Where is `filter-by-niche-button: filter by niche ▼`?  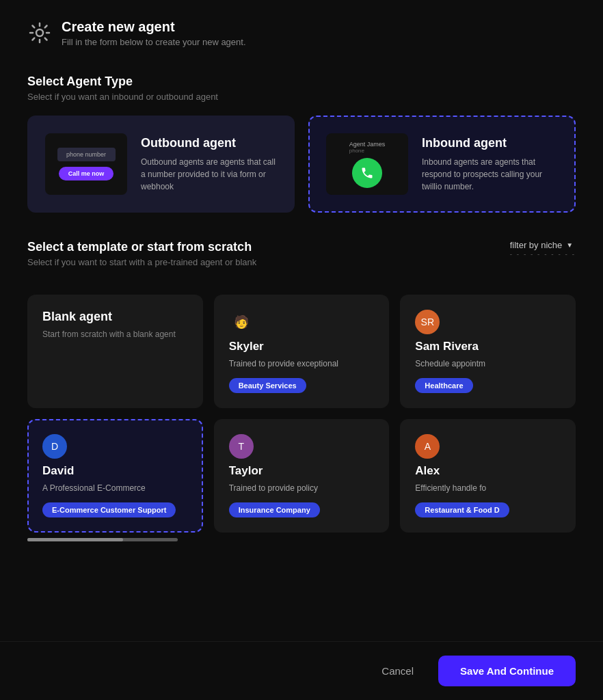
filter-by-niche-button: filter by niche ▼ is located at coordinates (541, 245).